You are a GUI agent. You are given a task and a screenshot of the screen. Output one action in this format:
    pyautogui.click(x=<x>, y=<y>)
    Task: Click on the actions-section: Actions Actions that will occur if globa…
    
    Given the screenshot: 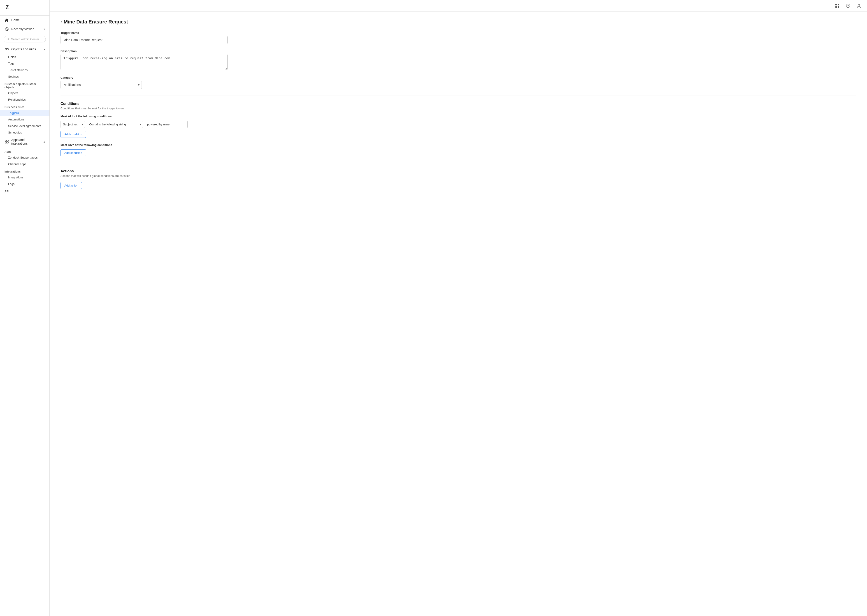 What is the action you would take?
    pyautogui.click(x=458, y=179)
    